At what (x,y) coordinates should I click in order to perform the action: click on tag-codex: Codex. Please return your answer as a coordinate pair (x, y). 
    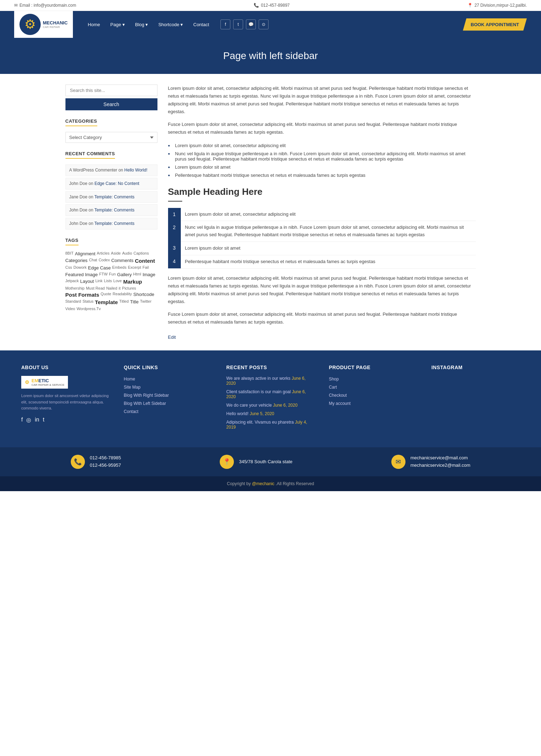
    Looking at the image, I should click on (104, 261).